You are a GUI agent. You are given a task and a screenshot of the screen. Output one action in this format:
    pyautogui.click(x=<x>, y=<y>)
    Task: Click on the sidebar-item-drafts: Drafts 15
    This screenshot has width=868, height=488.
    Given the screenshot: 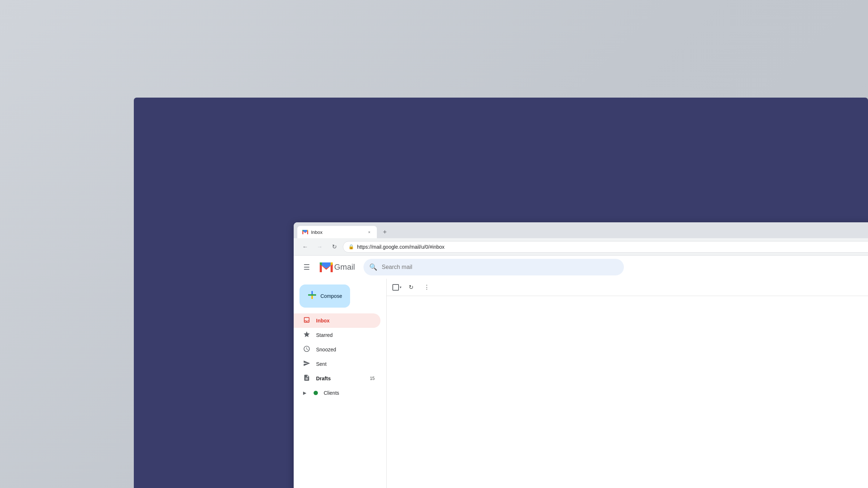 What is the action you would take?
    pyautogui.click(x=337, y=378)
    